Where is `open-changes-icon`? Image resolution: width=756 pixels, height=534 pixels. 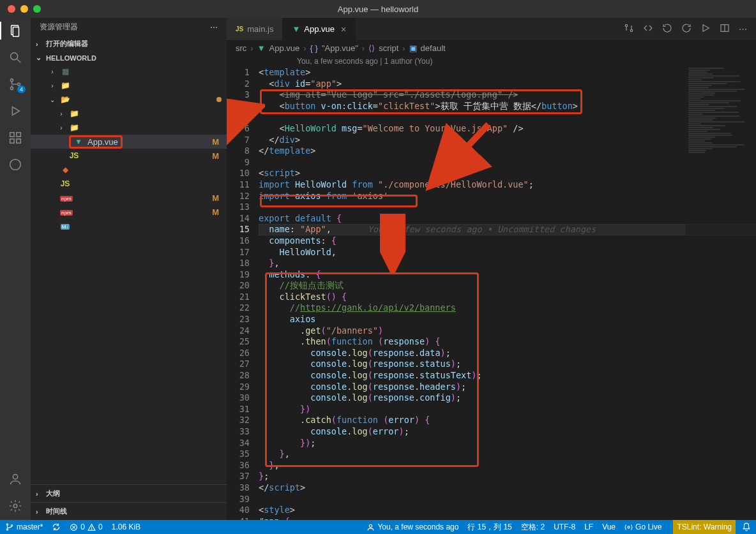
open-changes-icon is located at coordinates (648, 29).